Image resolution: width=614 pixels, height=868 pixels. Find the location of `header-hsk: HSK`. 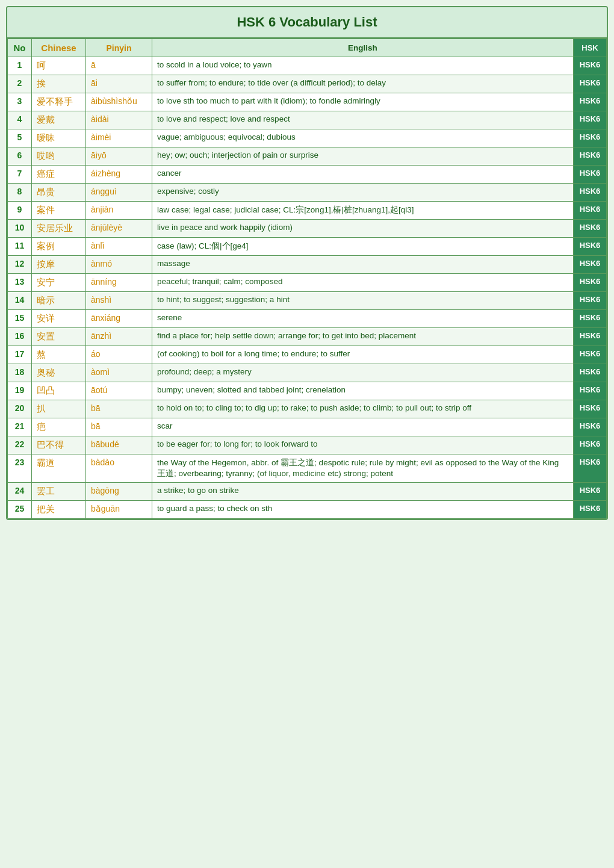

header-hsk: HSK is located at coordinates (590, 48).